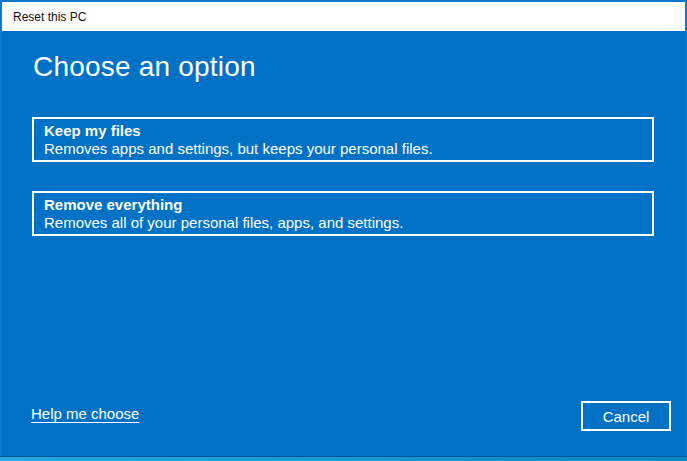 The height and width of the screenshot is (461, 687). Describe the element at coordinates (344, 458) in the screenshot. I see `bottom-accent-strip` at that location.